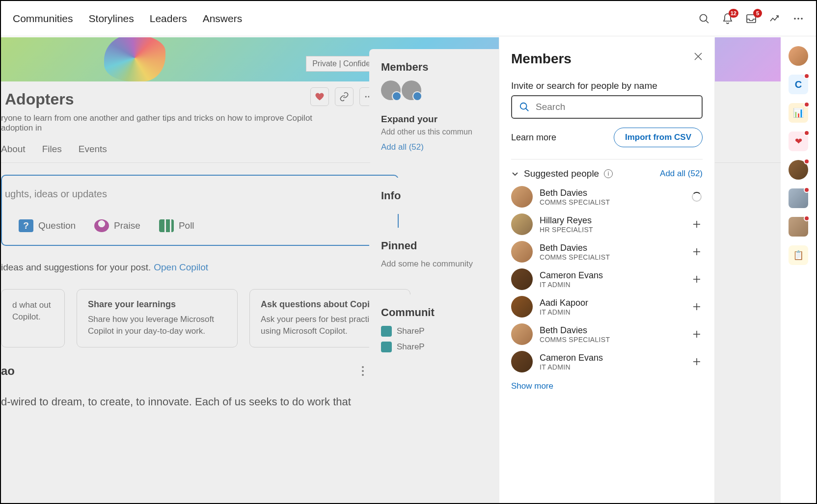  I want to click on favorite-button, so click(320, 97).